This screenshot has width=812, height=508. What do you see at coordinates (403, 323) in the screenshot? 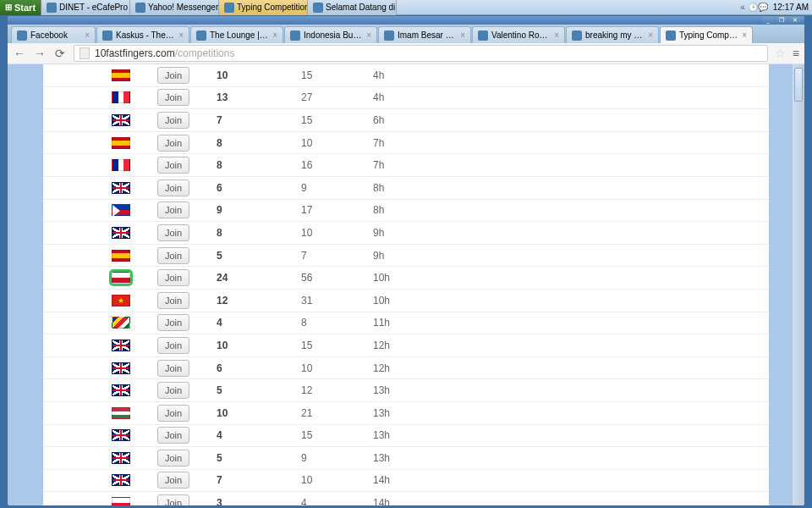
I see `time-remaining: 11h` at bounding box center [403, 323].